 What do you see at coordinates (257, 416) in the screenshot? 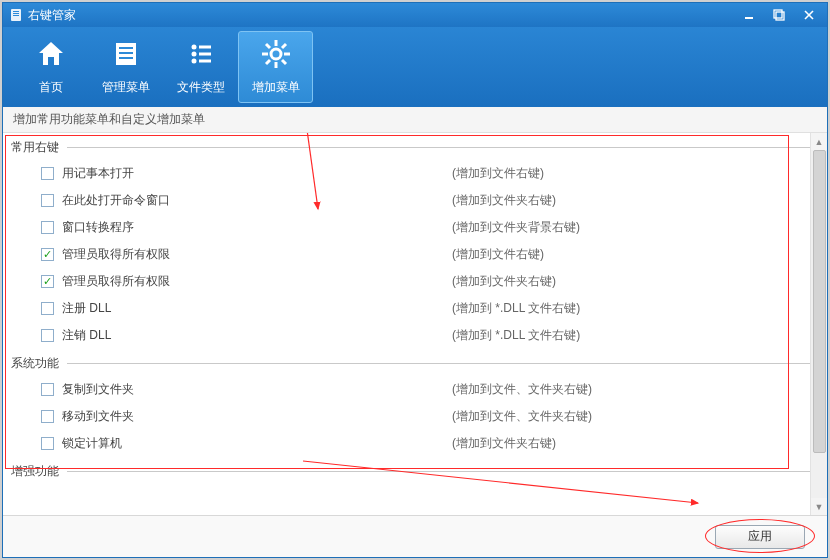
I see `option-label: 移动到文件夹` at bounding box center [257, 416].